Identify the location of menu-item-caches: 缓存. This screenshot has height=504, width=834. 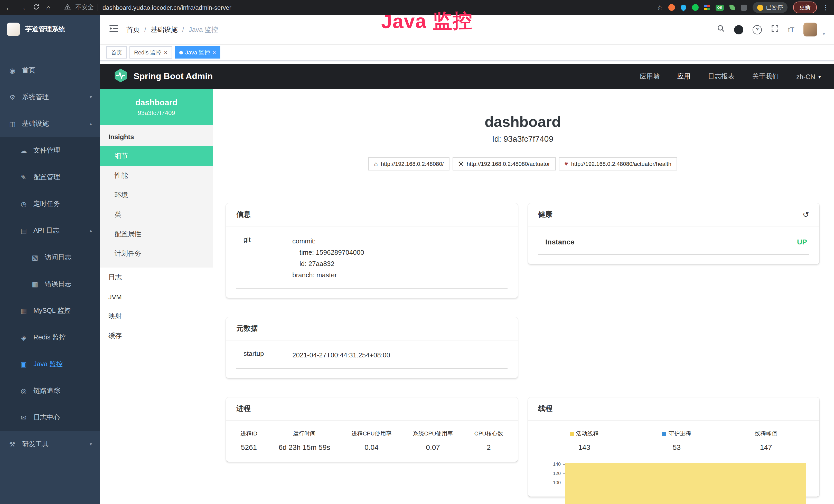
(156, 336).